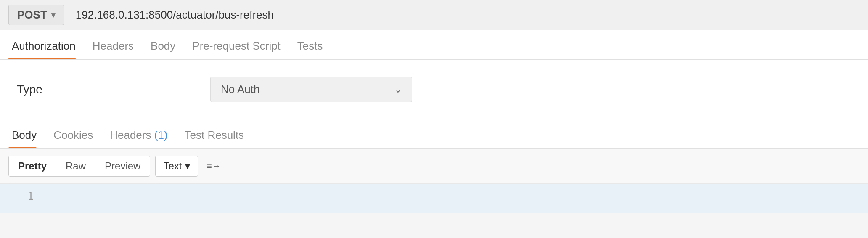  What do you see at coordinates (188, 166) in the screenshot?
I see `language-chevron-icon: ▾` at bounding box center [188, 166].